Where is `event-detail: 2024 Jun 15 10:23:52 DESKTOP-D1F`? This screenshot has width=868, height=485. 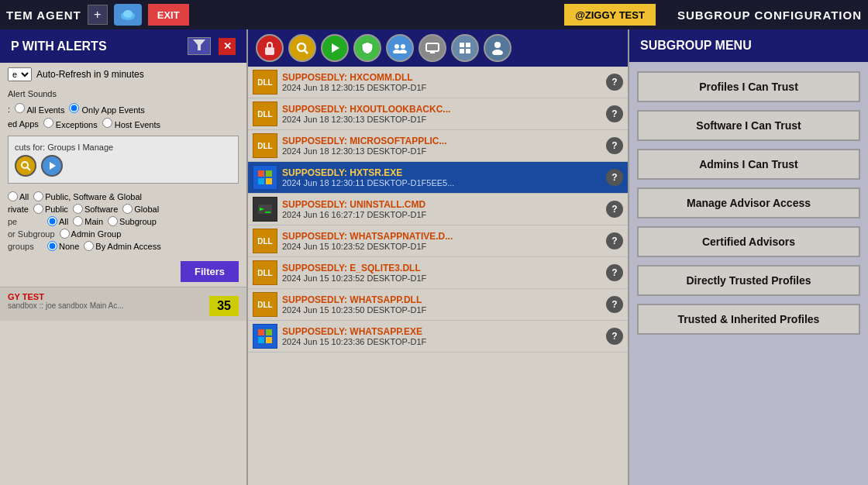 event-detail: 2024 Jun 15 10:23:52 DESKTOP-D1F is located at coordinates (442, 278).